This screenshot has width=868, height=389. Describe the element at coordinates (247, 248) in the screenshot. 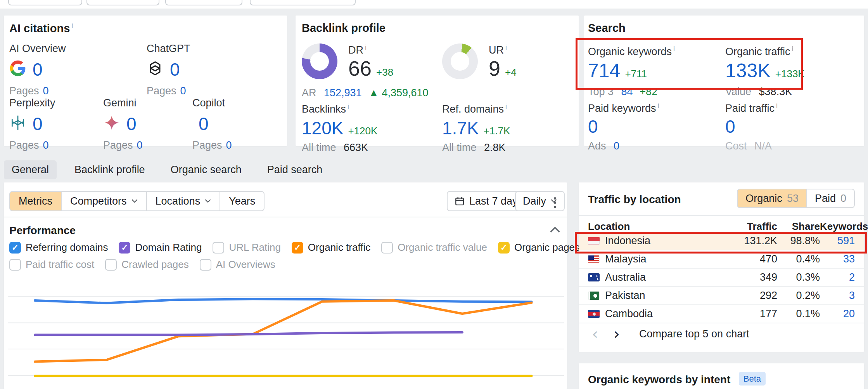

I see `checkbox-url-rating: URL Rating` at that location.